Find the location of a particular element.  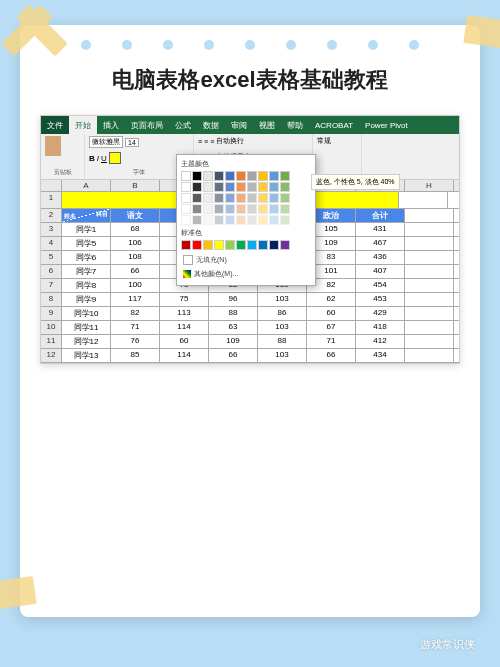

data-cell: 454 is located at coordinates (380, 286).